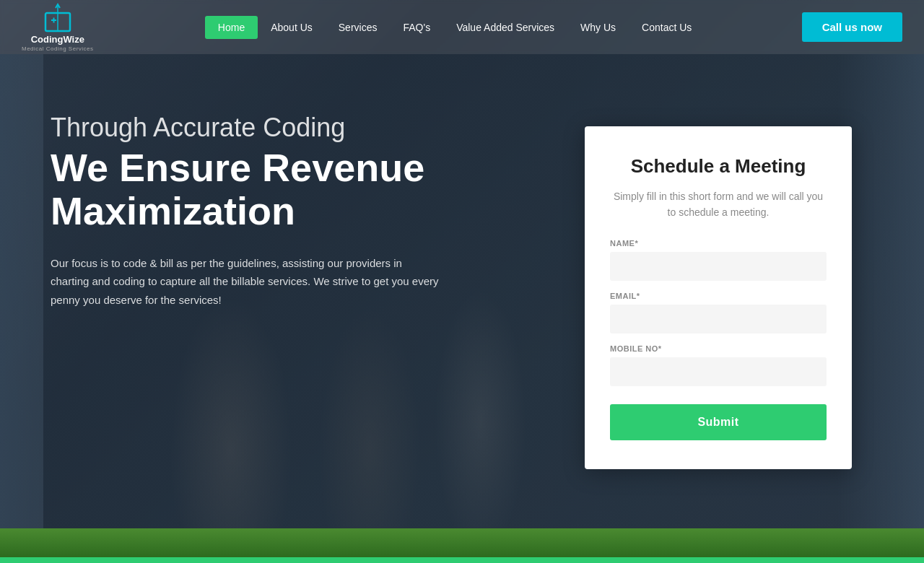  Describe the element at coordinates (58, 27) in the screenshot. I see `logo: CodingWize Medical Coding Services` at that location.